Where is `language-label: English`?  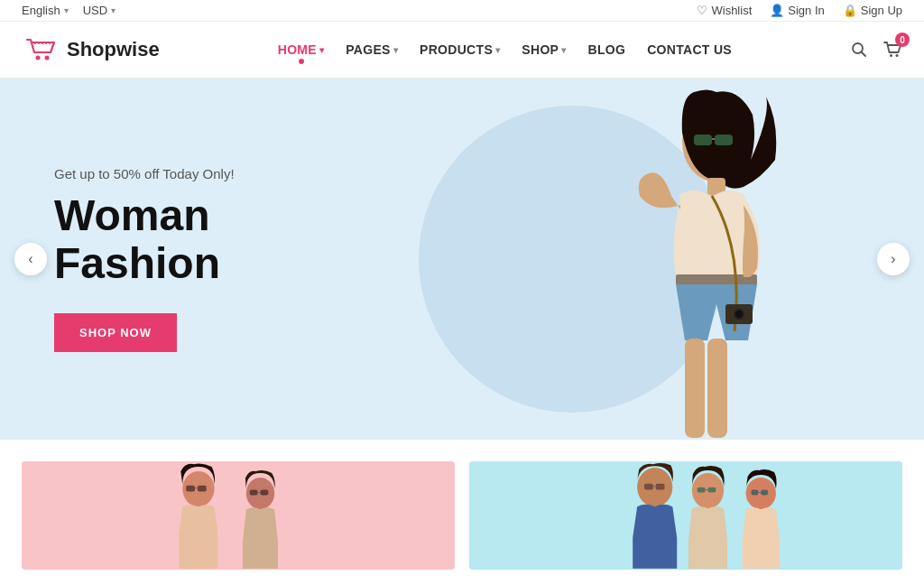
language-label: English is located at coordinates (42, 11).